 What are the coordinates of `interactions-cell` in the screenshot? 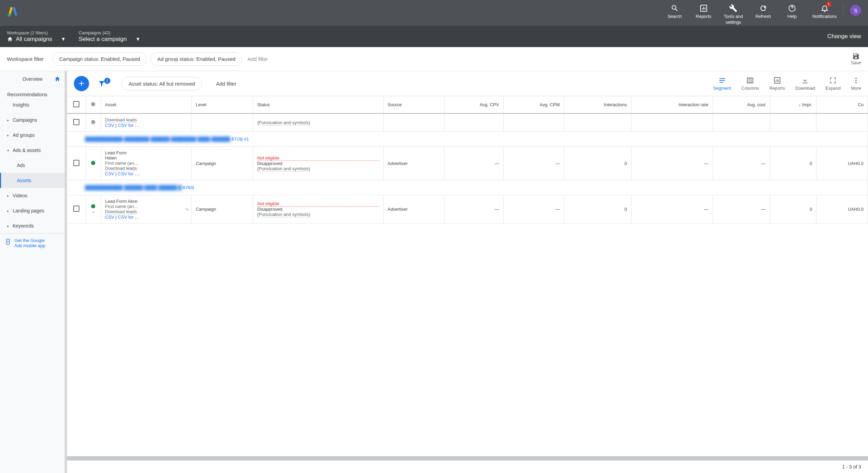 It's located at (598, 122).